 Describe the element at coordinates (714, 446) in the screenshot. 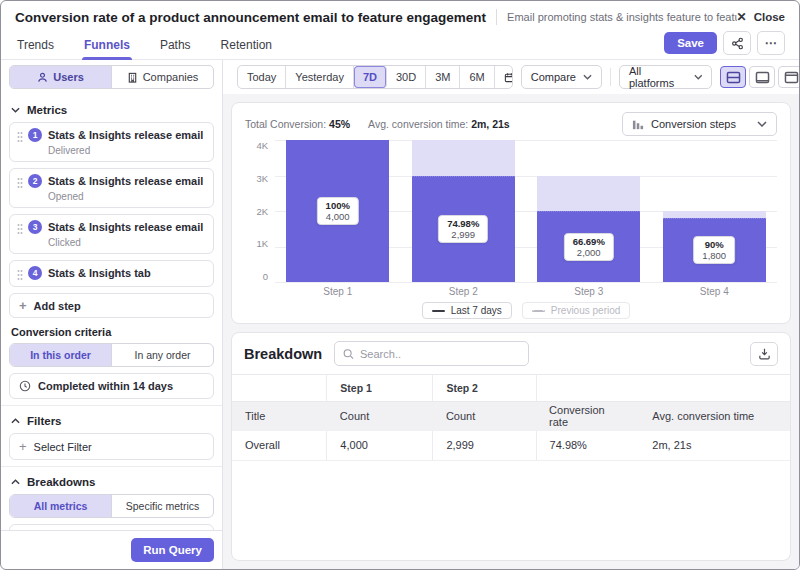

I see `table-cell: 2m, 21s` at that location.